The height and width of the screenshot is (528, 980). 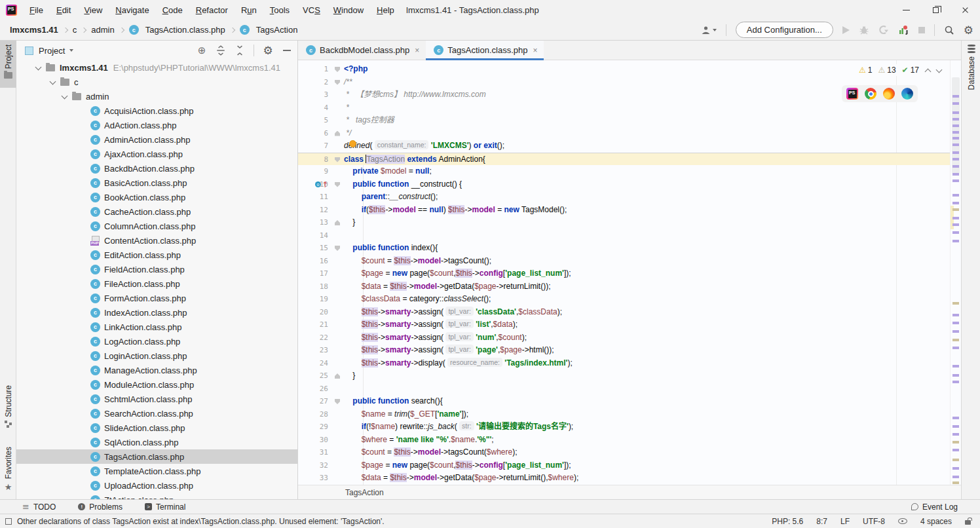 What do you see at coordinates (157, 284) in the screenshot?
I see `tree-item-fileaction-class-php: cFileAction.class.php` at bounding box center [157, 284].